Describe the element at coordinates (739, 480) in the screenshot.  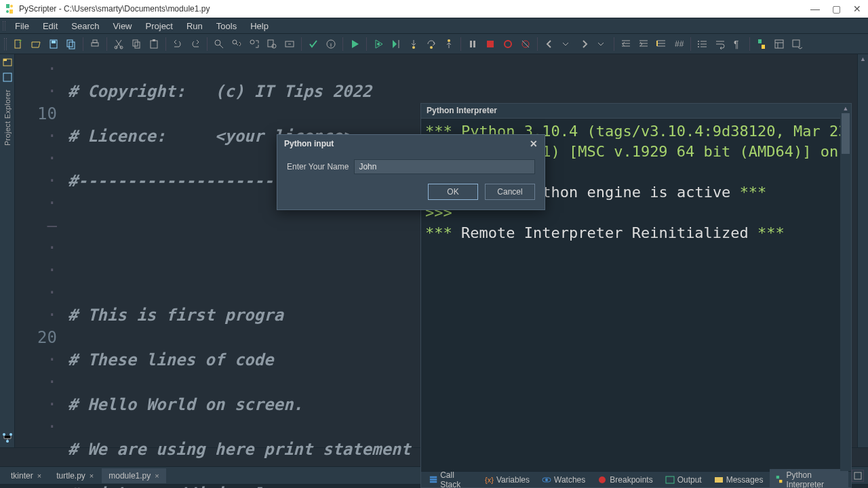
I see `tab-messages: Messages` at that location.